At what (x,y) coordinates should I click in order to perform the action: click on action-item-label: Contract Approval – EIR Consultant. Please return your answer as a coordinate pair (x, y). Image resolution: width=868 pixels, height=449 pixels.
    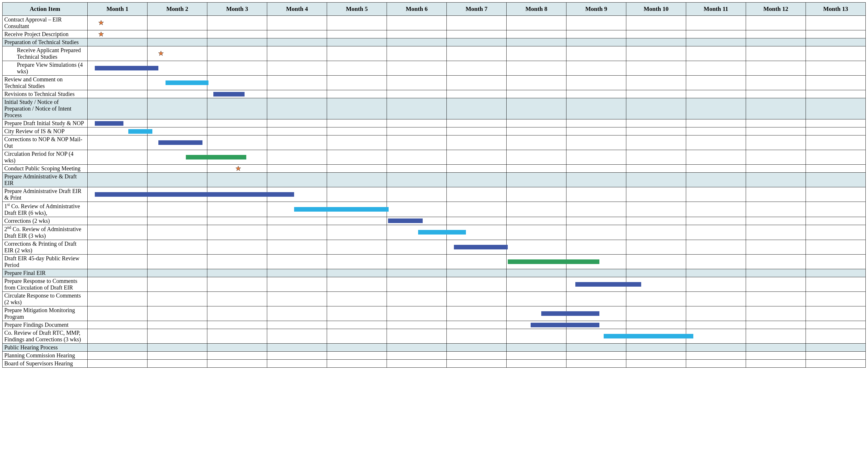
    Looking at the image, I should click on (33, 23).